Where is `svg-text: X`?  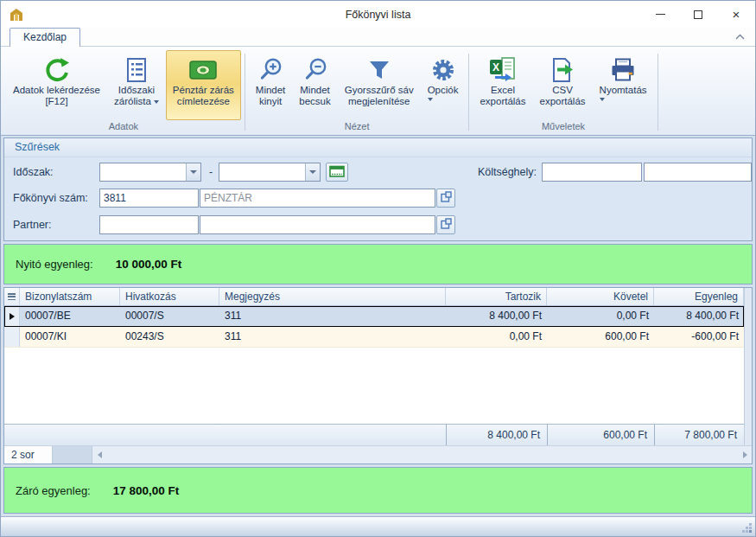
svg-text: X is located at coordinates (496, 67).